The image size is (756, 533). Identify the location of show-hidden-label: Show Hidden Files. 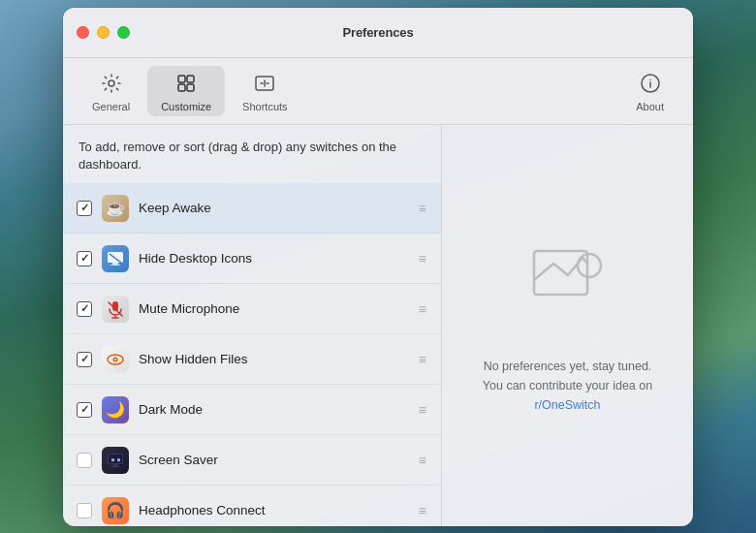
(279, 359).